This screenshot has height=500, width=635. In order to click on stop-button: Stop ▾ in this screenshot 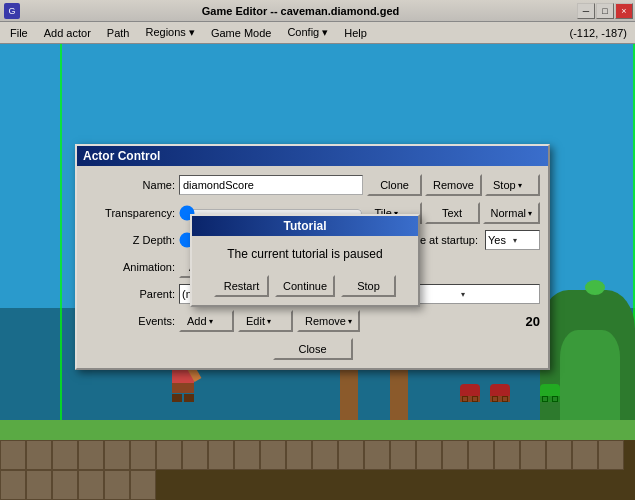, I will do `click(512, 185)`.